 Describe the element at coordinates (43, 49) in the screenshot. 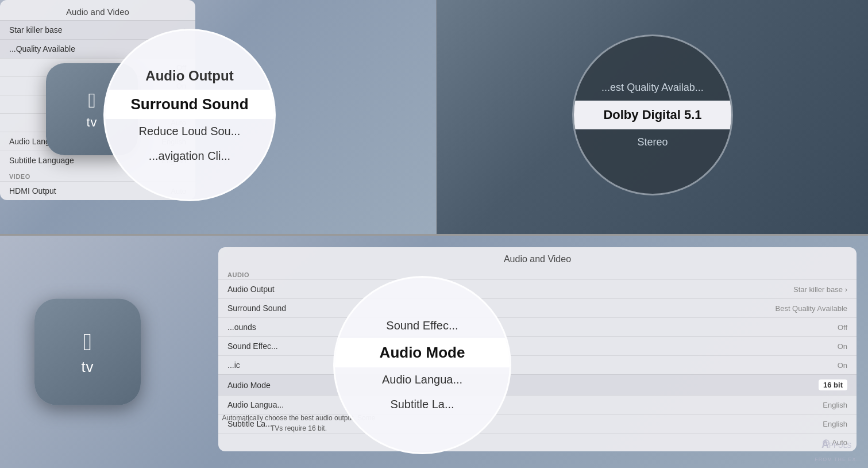

I see `row-label: ...Quality Available` at that location.